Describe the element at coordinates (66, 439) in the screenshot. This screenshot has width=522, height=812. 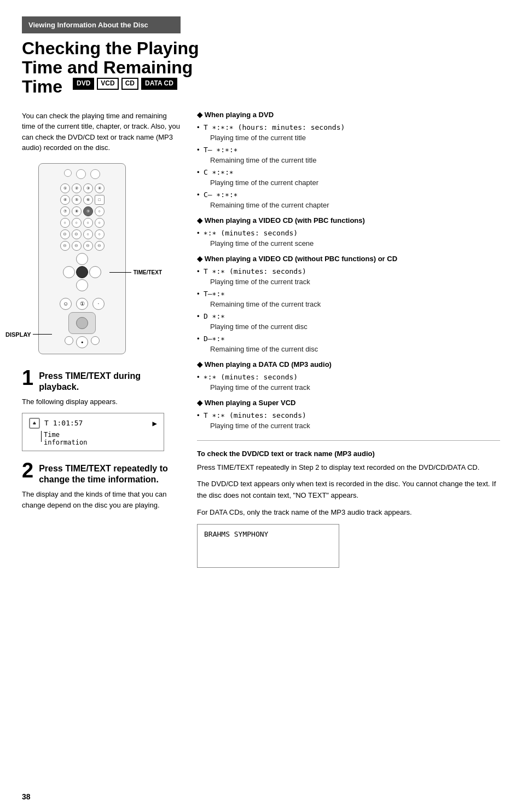
I see `time-info-label: Timeinformation` at that location.